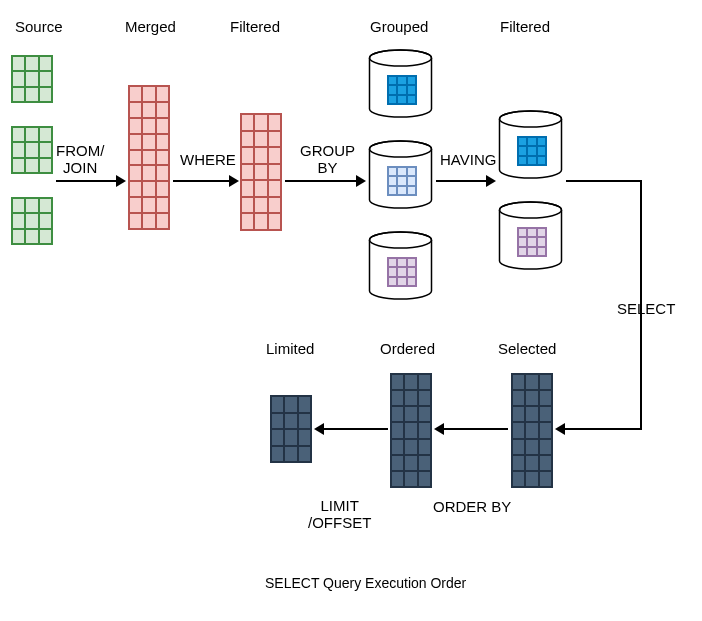 This screenshot has width=702, height=621. Describe the element at coordinates (39, 26) in the screenshot. I see `stage-source-label: Source` at that location.